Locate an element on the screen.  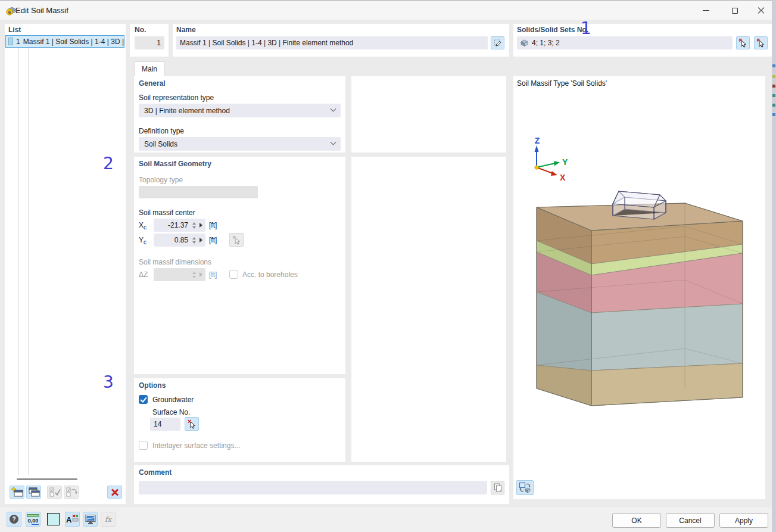
no-card: No. 1 is located at coordinates (149, 41).